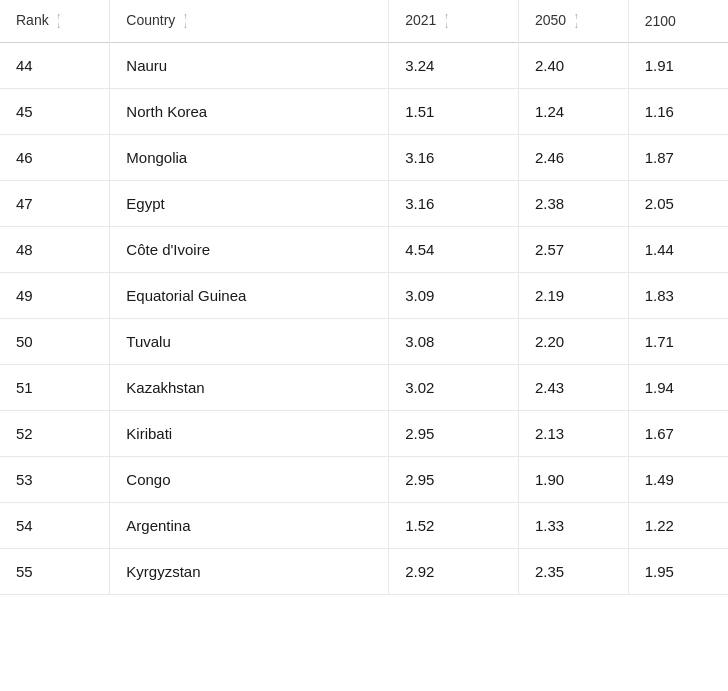 The width and height of the screenshot is (728, 691). Describe the element at coordinates (678, 296) in the screenshot. I see `year2100-cell: 1.83` at that location.